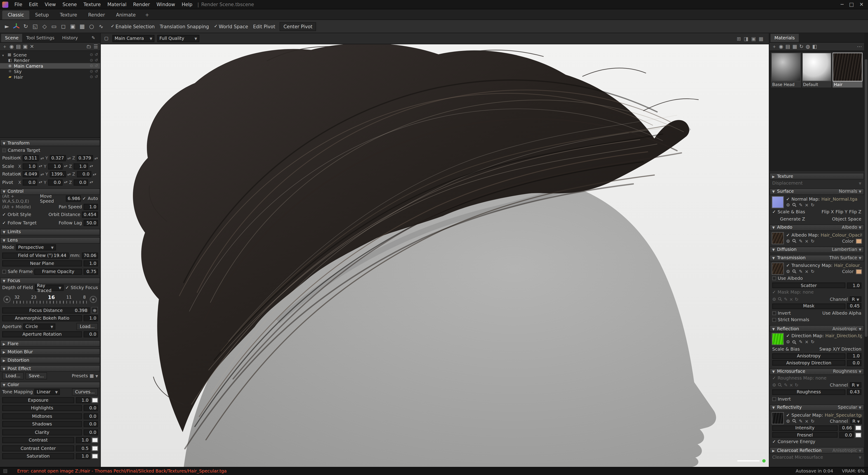  I want to click on section-color: ▼Color, so click(50, 385).